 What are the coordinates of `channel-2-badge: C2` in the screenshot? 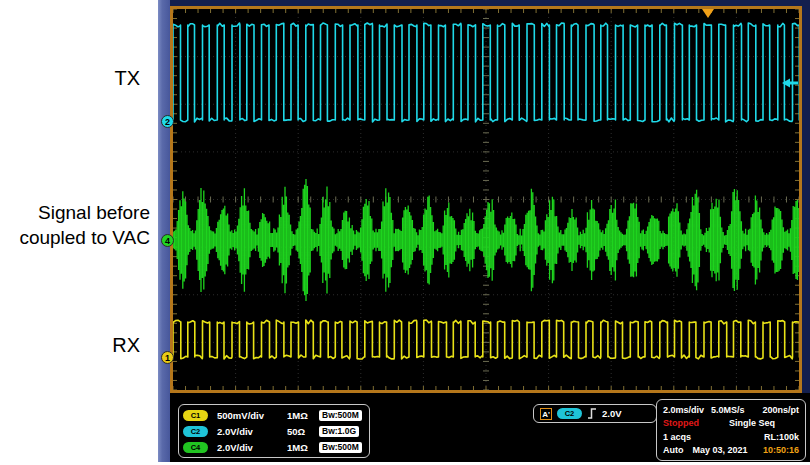 It's located at (196, 432).